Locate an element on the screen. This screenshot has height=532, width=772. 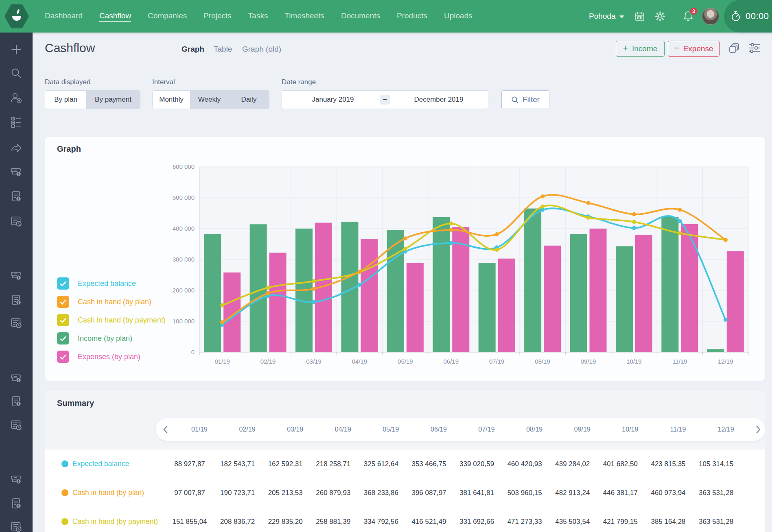
row-value: 151 855,04 is located at coordinates (190, 520).